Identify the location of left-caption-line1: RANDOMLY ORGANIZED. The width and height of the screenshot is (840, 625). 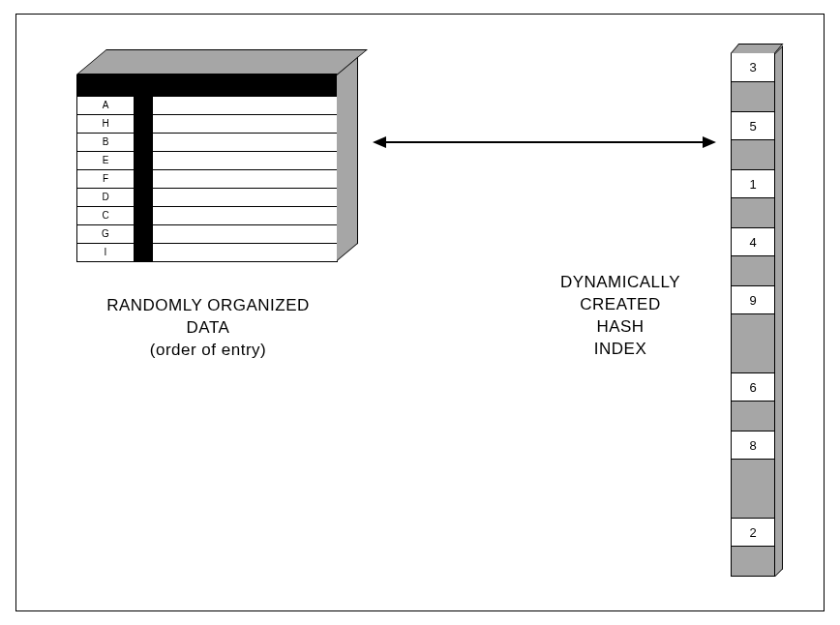
(208, 306).